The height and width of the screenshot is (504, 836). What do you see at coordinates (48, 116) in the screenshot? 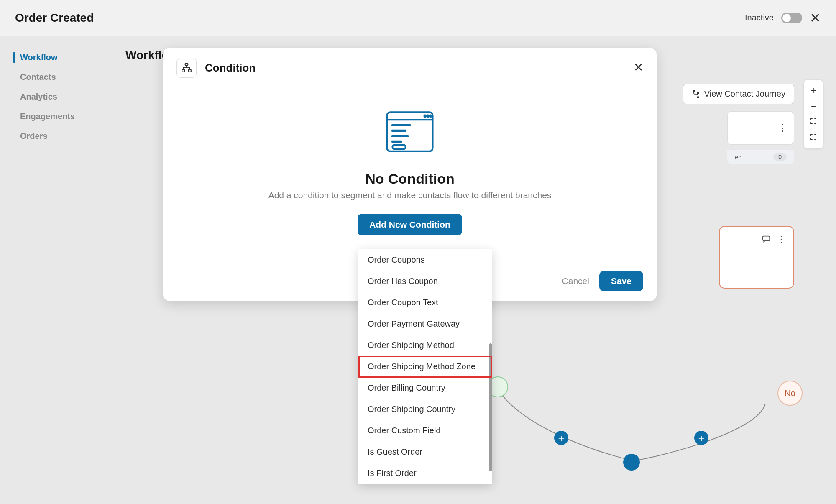
I see `sidebar-item-label: Engagements` at bounding box center [48, 116].